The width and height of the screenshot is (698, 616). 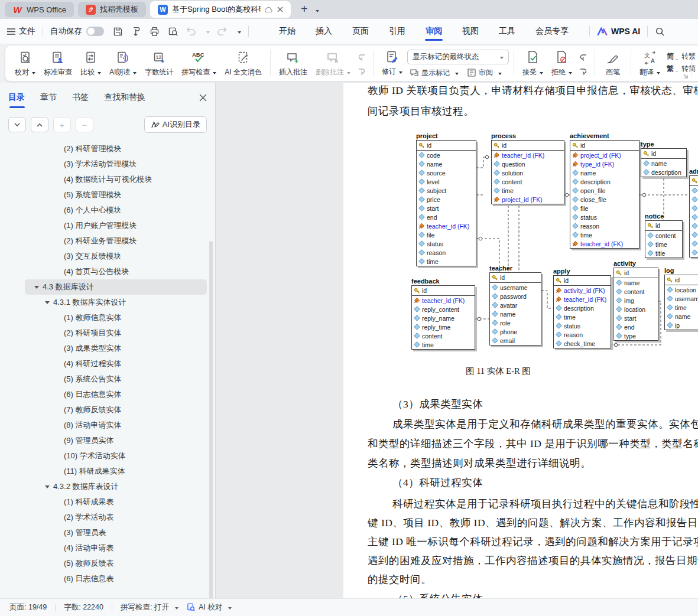 I want to click on toc-item: 4.3.1 数据库实体设计, so click(x=116, y=302).